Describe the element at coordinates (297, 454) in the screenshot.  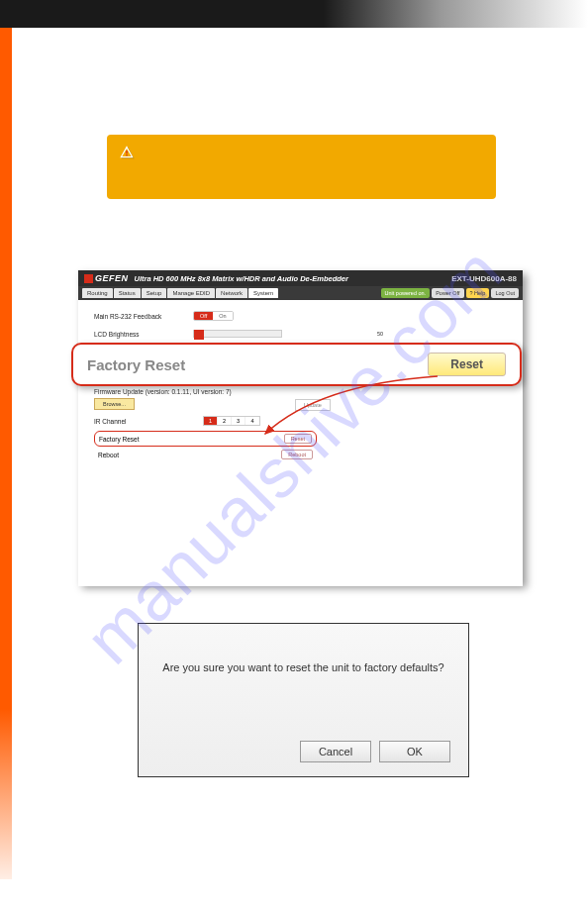
I see `reboot-button: Reboot` at that location.